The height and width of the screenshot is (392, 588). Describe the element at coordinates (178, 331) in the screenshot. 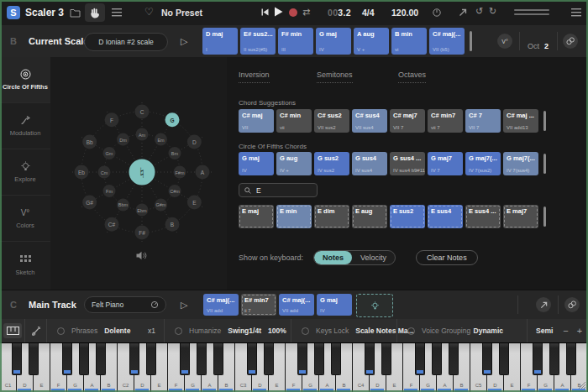

I see `humanize-radio` at that location.